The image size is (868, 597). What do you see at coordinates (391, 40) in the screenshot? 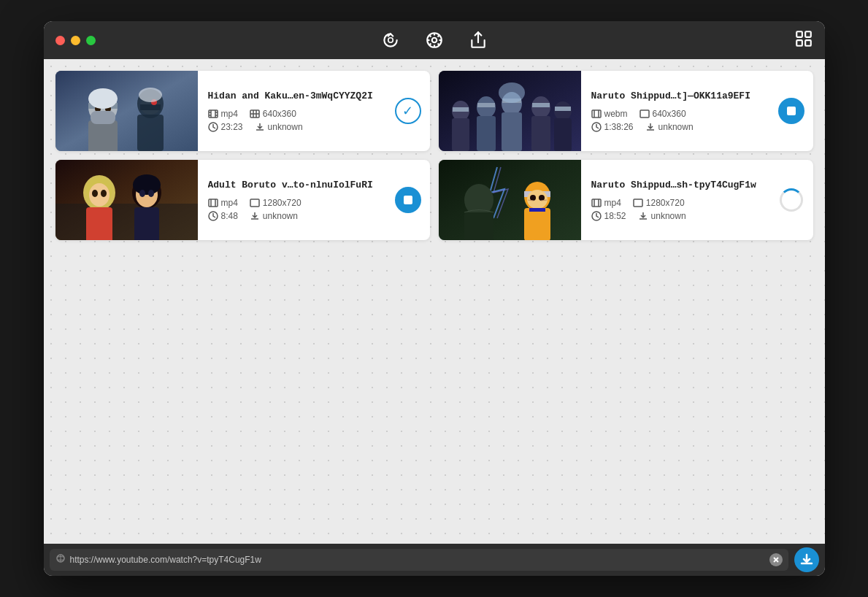
I see `refresh-icon` at bounding box center [391, 40].